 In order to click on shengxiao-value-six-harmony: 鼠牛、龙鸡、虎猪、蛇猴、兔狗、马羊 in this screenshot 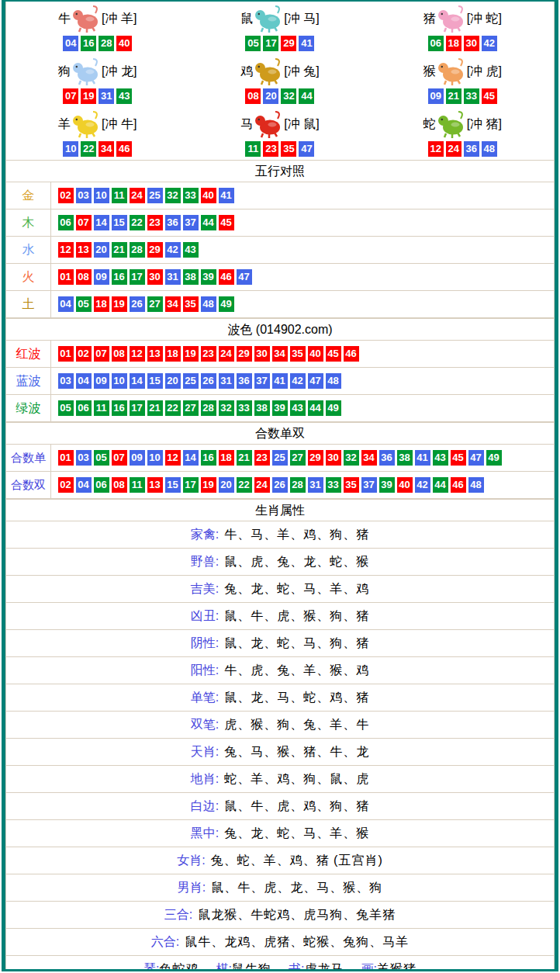, I will do `click(296, 942)`.